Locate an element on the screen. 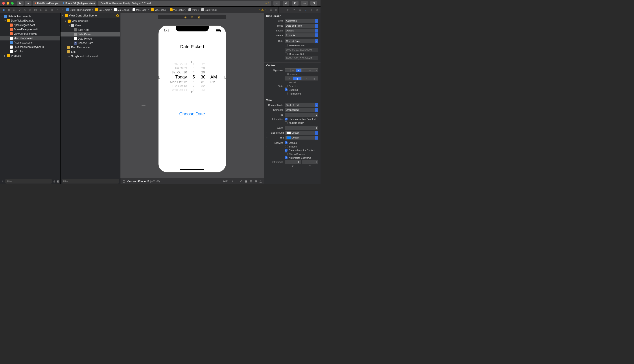 The image size is (634, 364). semantic-select: Unspecified⌄ is located at coordinates (301, 110).